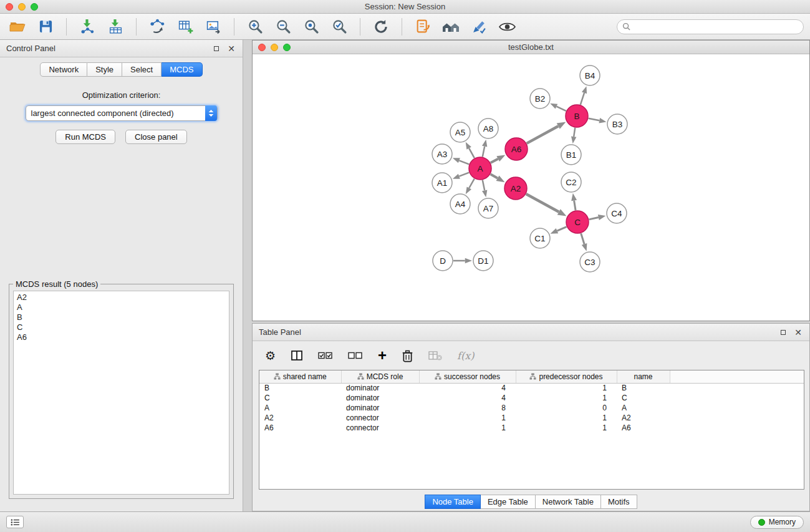 This screenshot has height=532, width=810. Describe the element at coordinates (105, 70) in the screenshot. I see `tab-style: Style` at that location.